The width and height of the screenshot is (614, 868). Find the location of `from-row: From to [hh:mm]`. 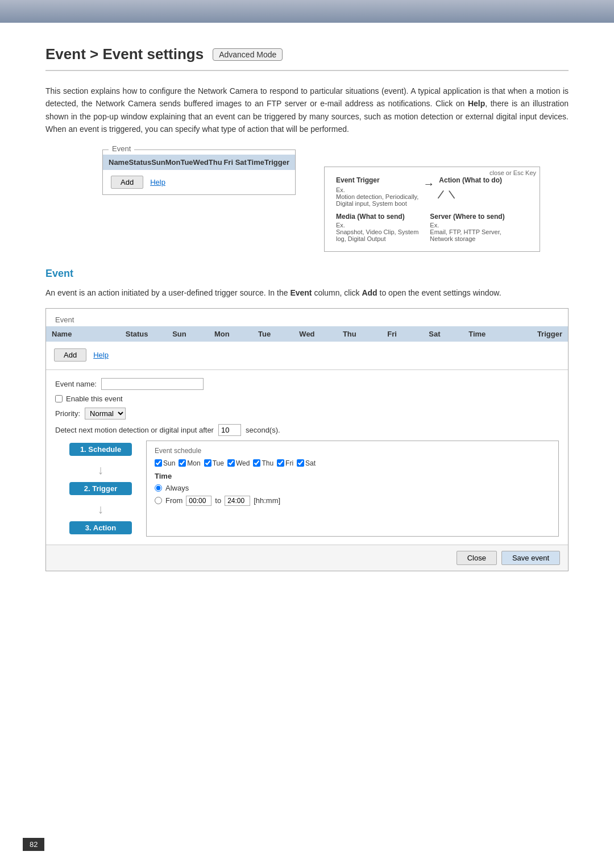

from-row: From to [hh:mm] is located at coordinates (352, 501).